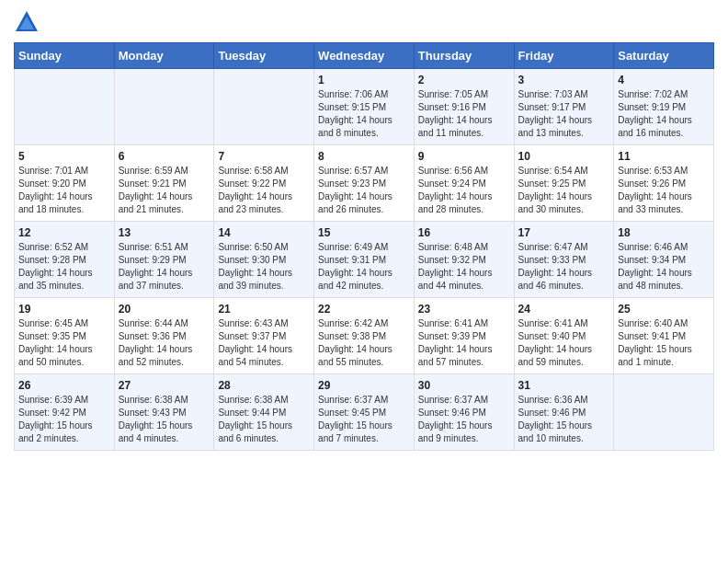 This screenshot has width=728, height=563. Describe the element at coordinates (463, 107) in the screenshot. I see `calendar-cell: 2Sunrise: 7:05 AM Sunset: 9:16 PM Daylig…` at that location.